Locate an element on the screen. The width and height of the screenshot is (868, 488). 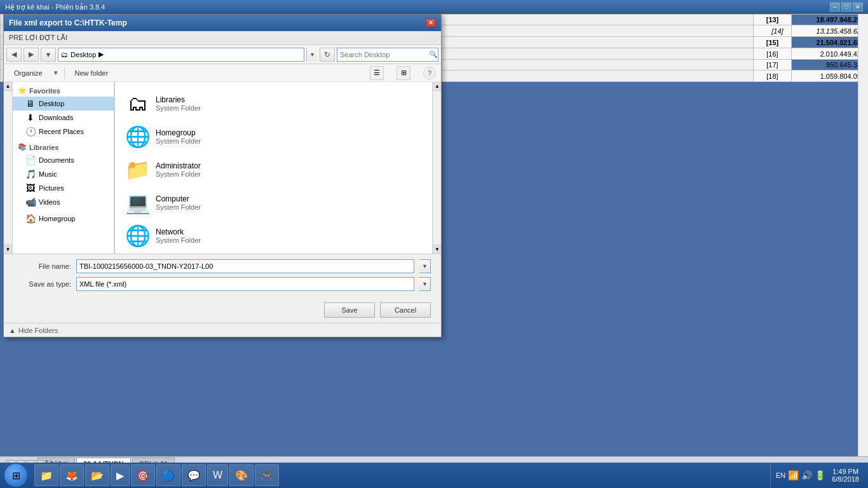
search-box: 🔍 is located at coordinates (388, 55).